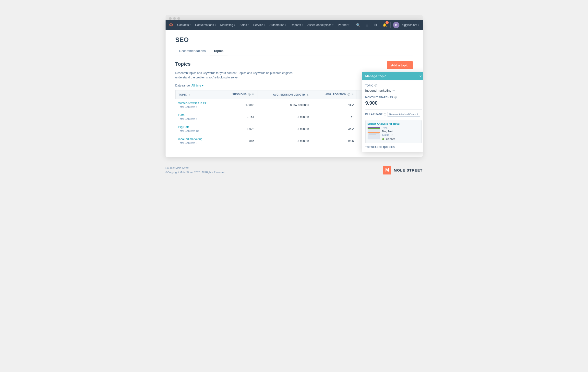  What do you see at coordinates (296, 25) in the screenshot?
I see `nav-label-reports: Reports` at bounding box center [296, 25].